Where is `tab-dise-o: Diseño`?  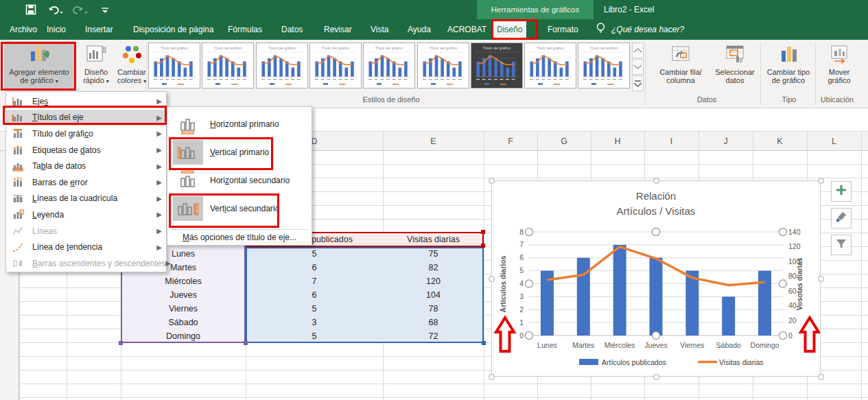
tab-dise-o: Diseño is located at coordinates (509, 30).